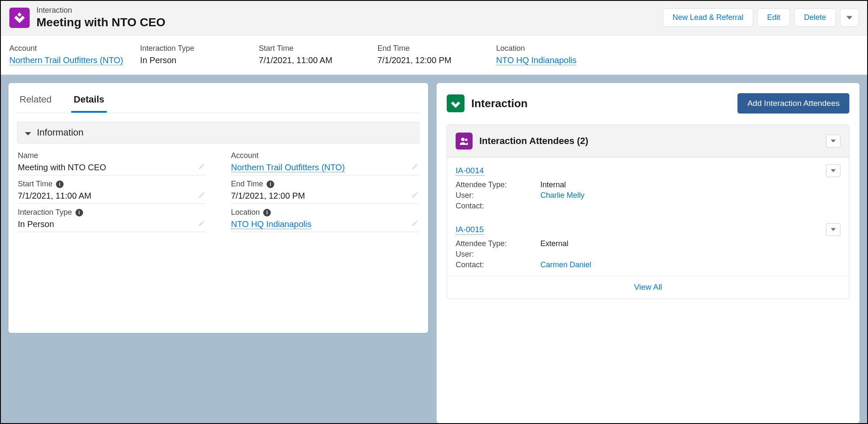  Describe the element at coordinates (649, 141) in the screenshot. I see `attendees-card-title: Interaction Attendees (2)` at that location.